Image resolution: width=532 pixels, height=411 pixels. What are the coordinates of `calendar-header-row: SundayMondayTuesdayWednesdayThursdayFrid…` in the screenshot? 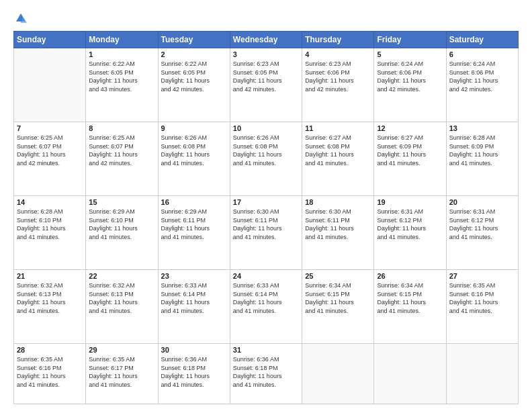 It's located at (266, 40).